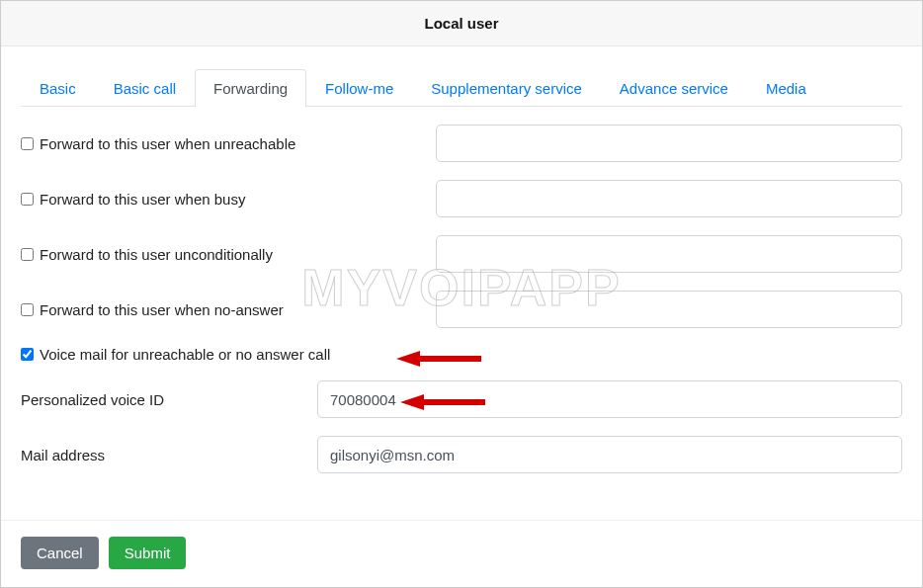  I want to click on row-forward-unconditional: Forward to this user unconditionally, so click(462, 254).